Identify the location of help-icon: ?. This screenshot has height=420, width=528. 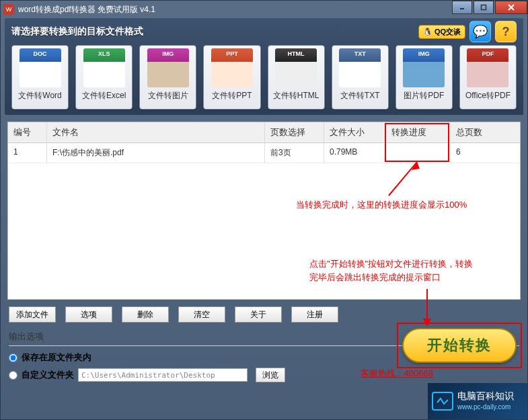
(506, 32).